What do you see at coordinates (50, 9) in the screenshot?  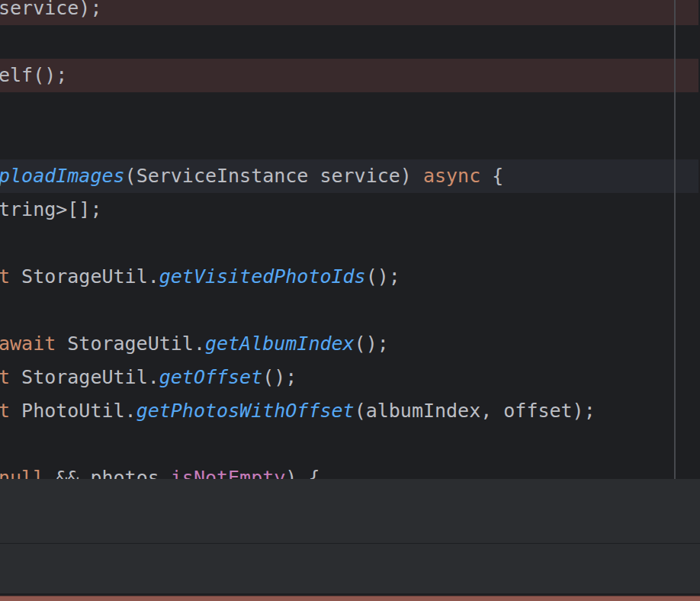 I see `code-token: service);` at bounding box center [50, 9].